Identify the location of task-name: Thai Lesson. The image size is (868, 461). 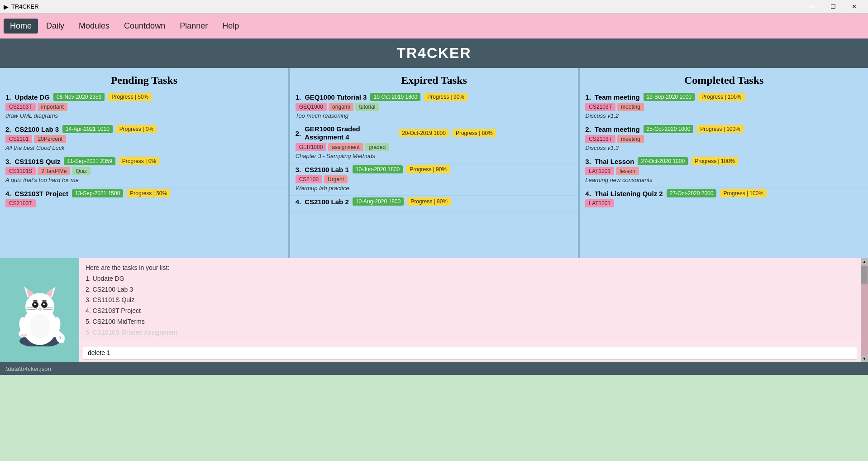
(615, 161).